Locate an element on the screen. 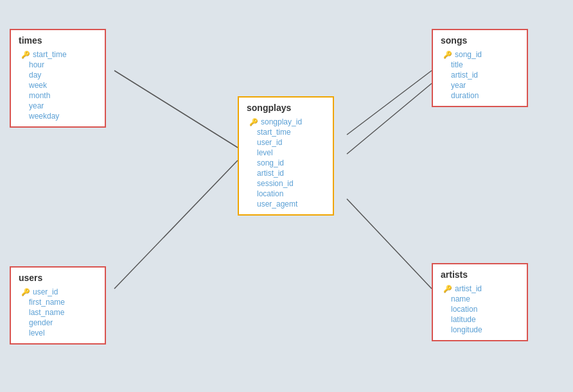 This screenshot has width=573, height=392. pk-icon-songplays: 🔑 is located at coordinates (254, 122).